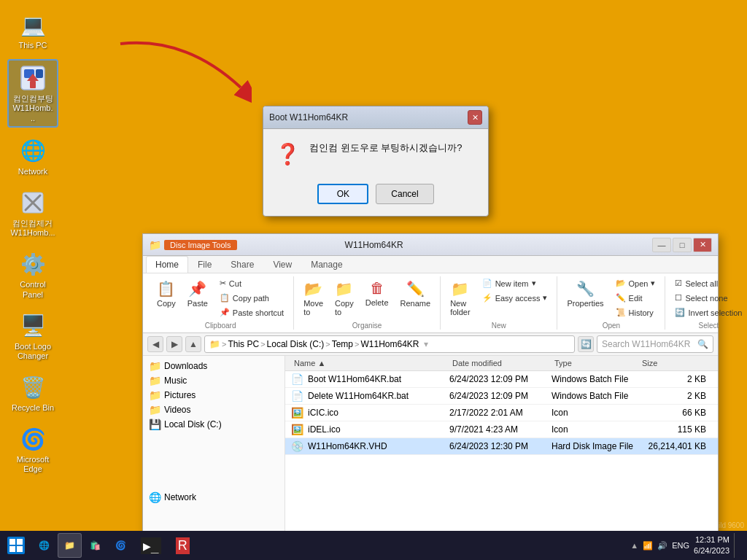 This screenshot has width=747, height=560. I want to click on taskbar-edge: 🌀, so click(121, 545).